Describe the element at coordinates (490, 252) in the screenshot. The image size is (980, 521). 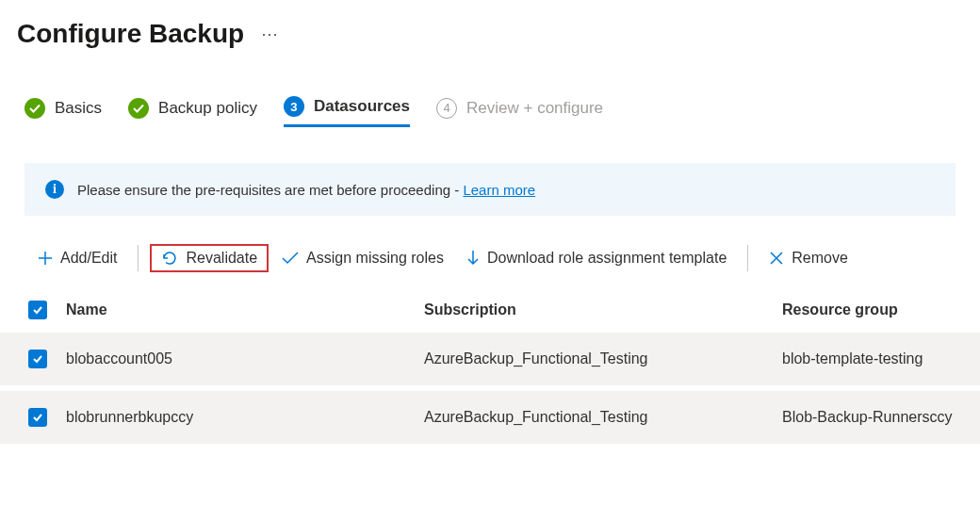
I see `toolbar: Add/Edit Revalidate Assign missing roles…` at that location.